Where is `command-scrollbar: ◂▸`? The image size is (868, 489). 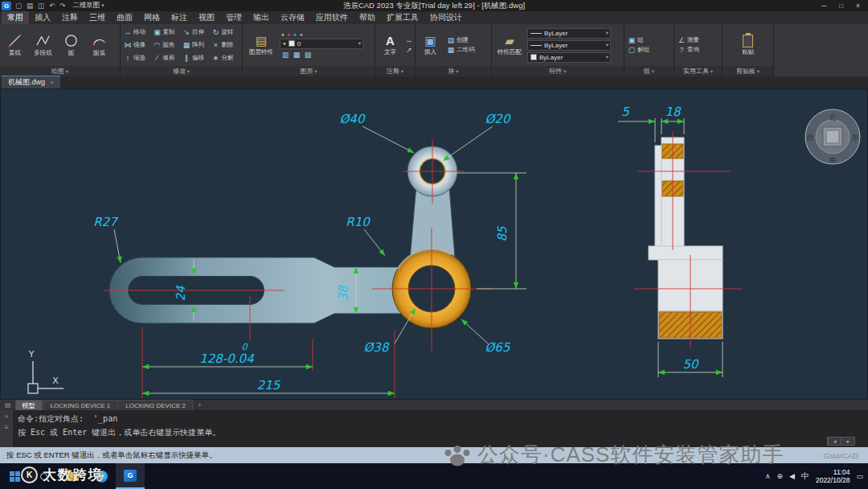 command-scrollbar: ◂▸ is located at coordinates (841, 441).